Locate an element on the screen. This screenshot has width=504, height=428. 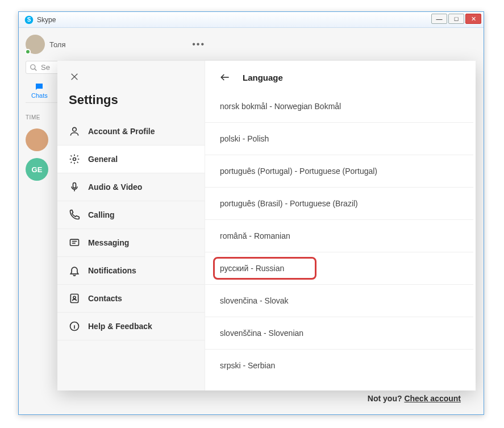
skype-logo-icon: S is located at coordinates (29, 20).